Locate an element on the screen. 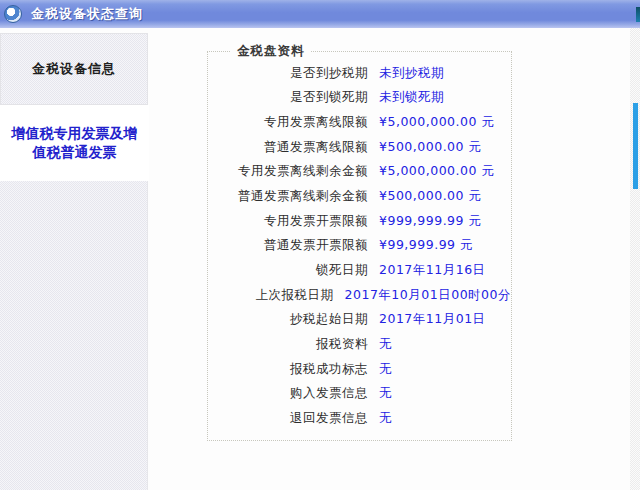 The image size is (640, 490). field-value: 未到抄税期 is located at coordinates (412, 74).